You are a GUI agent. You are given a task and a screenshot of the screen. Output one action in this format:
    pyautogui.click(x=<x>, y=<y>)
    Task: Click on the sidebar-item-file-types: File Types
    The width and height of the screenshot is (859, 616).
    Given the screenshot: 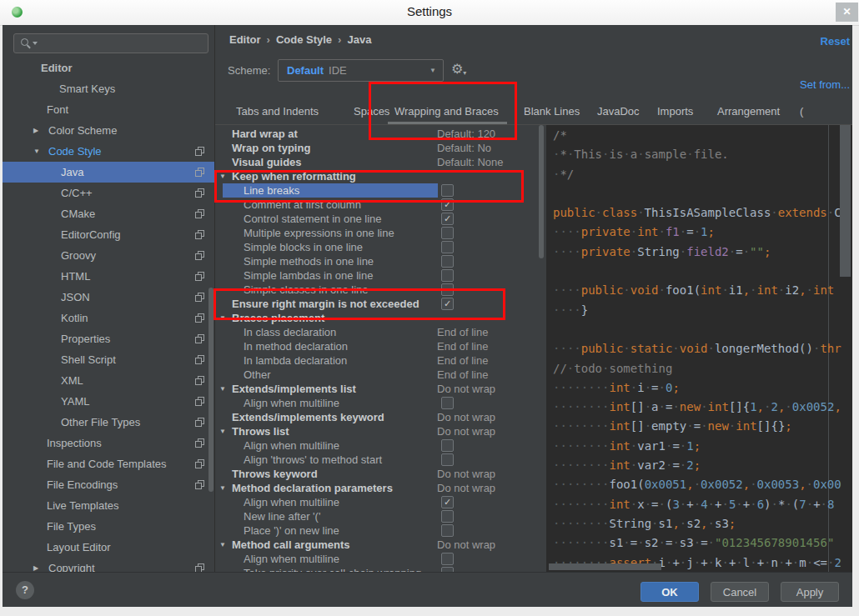 What is the action you would take?
    pyautogui.click(x=108, y=527)
    